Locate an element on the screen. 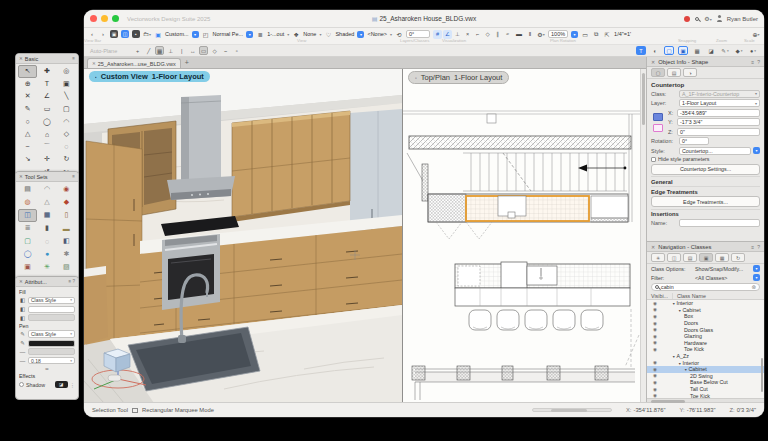 Image resolution: width=768 pixels, height=441 pixels. slope-icon: ╱ is located at coordinates (148, 50).